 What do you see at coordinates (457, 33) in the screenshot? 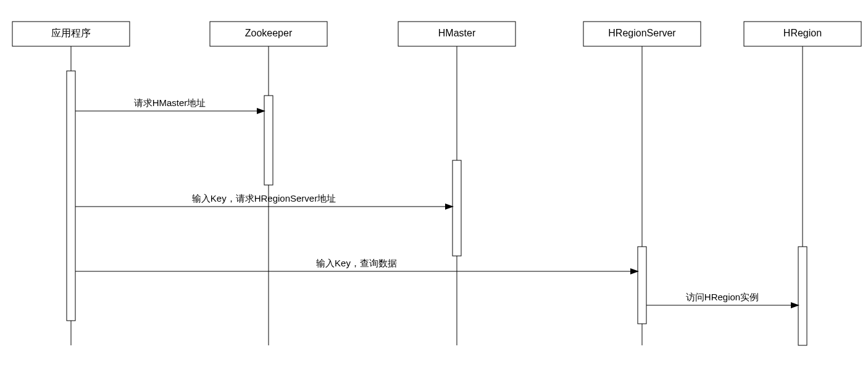
I see `participant-label-hm: HMaster` at bounding box center [457, 33].